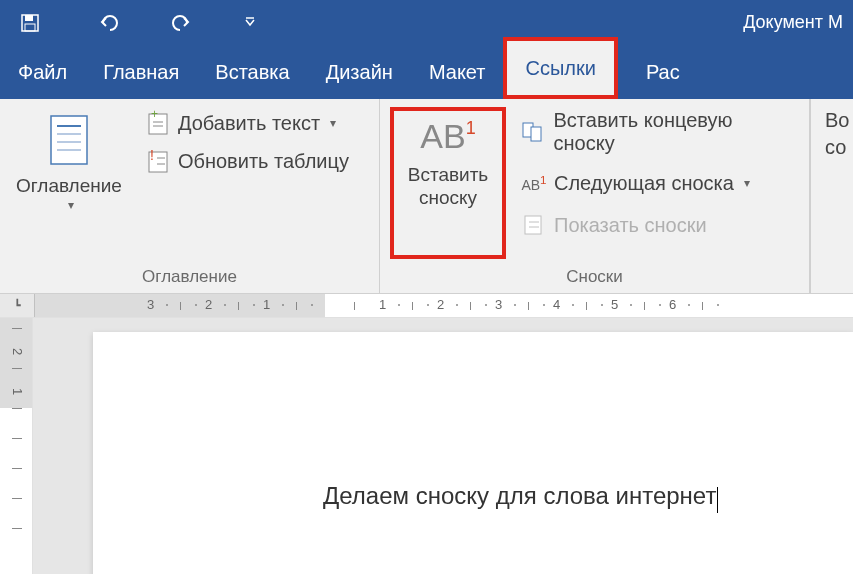  Describe the element at coordinates (158, 123) in the screenshot. I see `add-text-icon: +` at that location.